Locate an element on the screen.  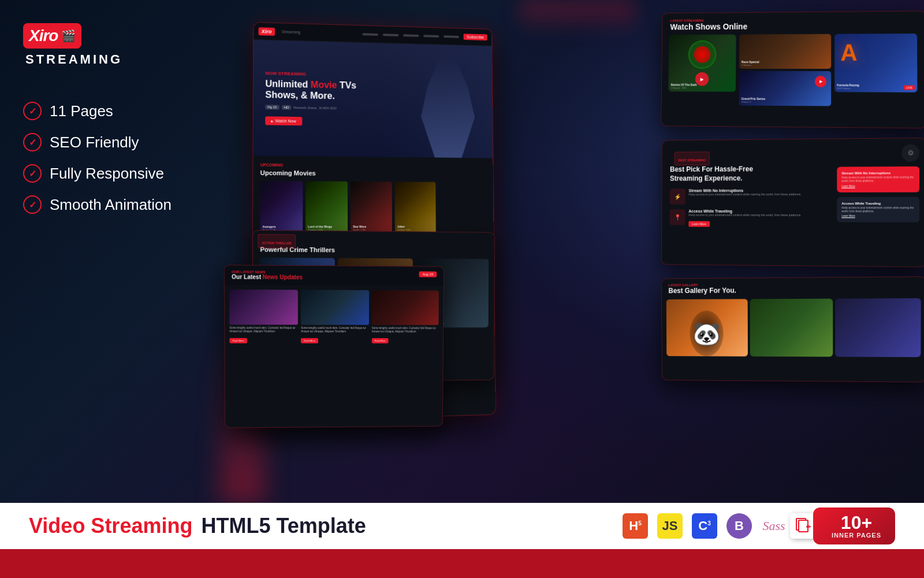
watch-header-text: Latest Streaming Watch Shows Online is located at coordinates (709, 25).